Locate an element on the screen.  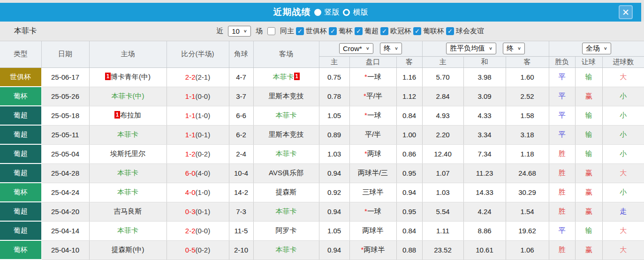
home-team-name: 本菲卡(中) is located at coordinates (128, 96).